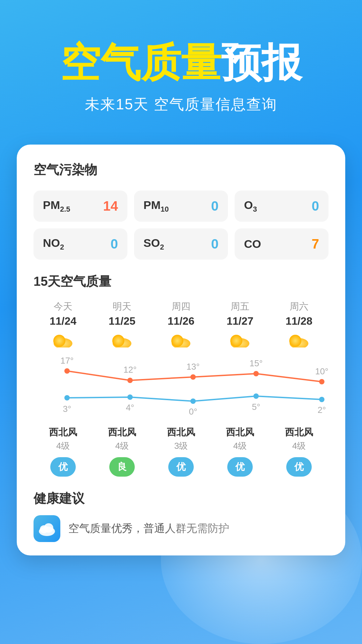 Image resolution: width=362 pixels, height=644 pixels. Describe the element at coordinates (54, 244) in the screenshot. I see `no2-label: NO2` at that location.